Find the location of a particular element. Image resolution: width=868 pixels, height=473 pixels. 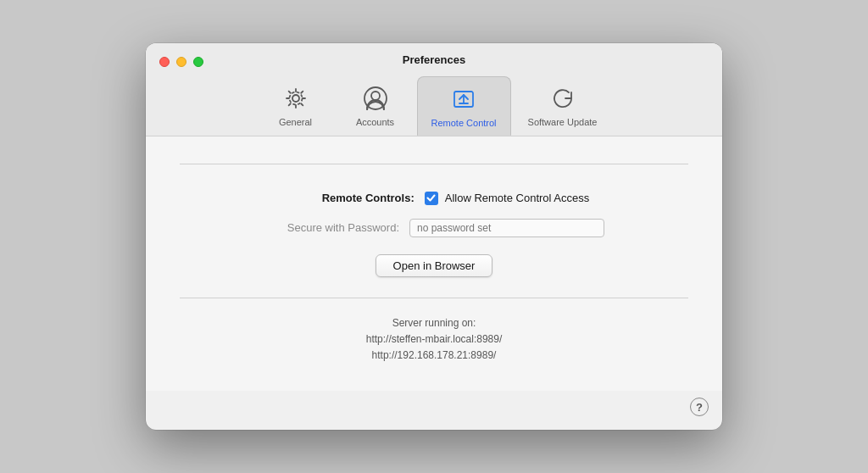

footer: ? is located at coordinates (434, 410).